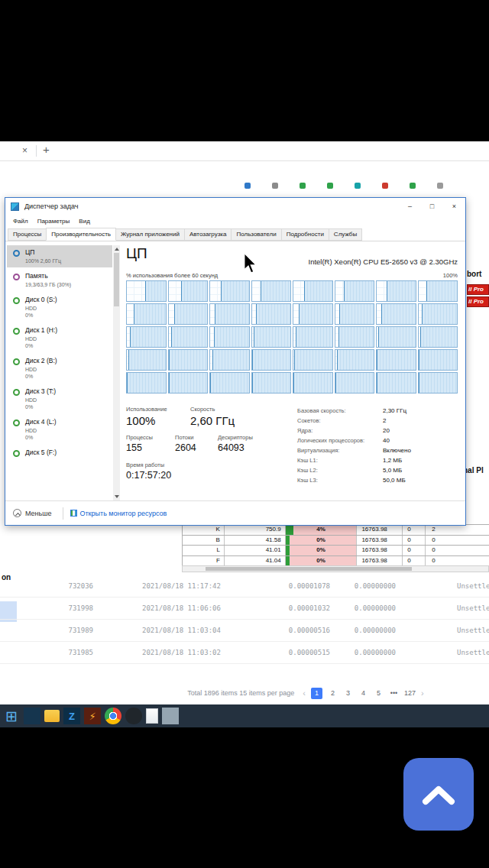 The width and height of the screenshot is (489, 868). I want to click on device-detail: HDD, so click(41, 339).